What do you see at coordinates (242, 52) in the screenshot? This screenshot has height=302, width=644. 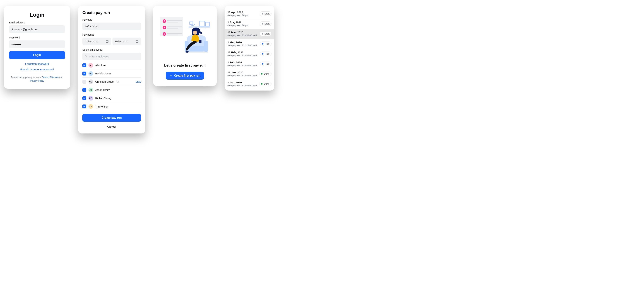 I see `payrun-date: 16 Feb, 2020` at bounding box center [242, 52].